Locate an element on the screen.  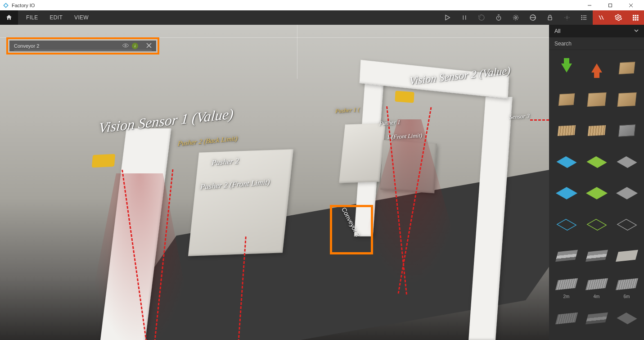
close-icon is located at coordinates (149, 46).